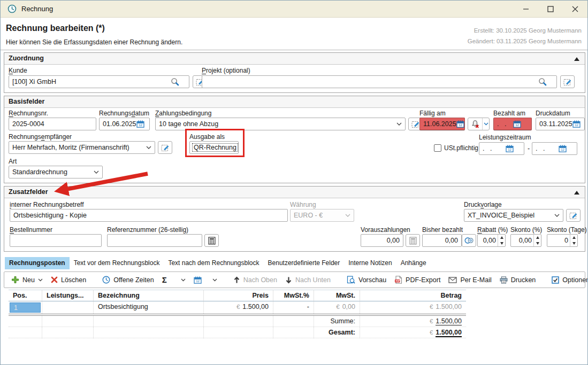 The image size is (588, 365). Describe the element at coordinates (25, 296) in the screenshot. I see `col-pos: Pos.` at that location.